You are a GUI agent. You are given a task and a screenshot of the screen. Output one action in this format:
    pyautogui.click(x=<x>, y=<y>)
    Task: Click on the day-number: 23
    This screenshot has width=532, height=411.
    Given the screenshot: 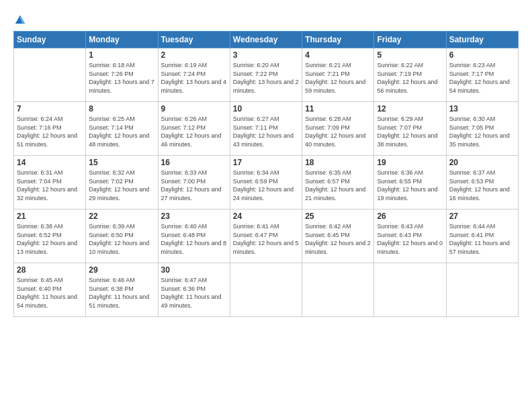 What is the action you would take?
    pyautogui.click(x=194, y=216)
    